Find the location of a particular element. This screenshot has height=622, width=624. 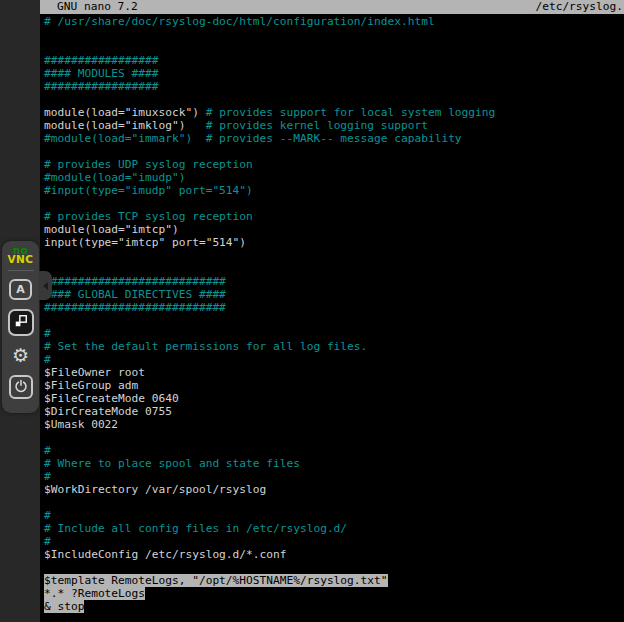

keyboard-key-icon: A is located at coordinates (20, 290).